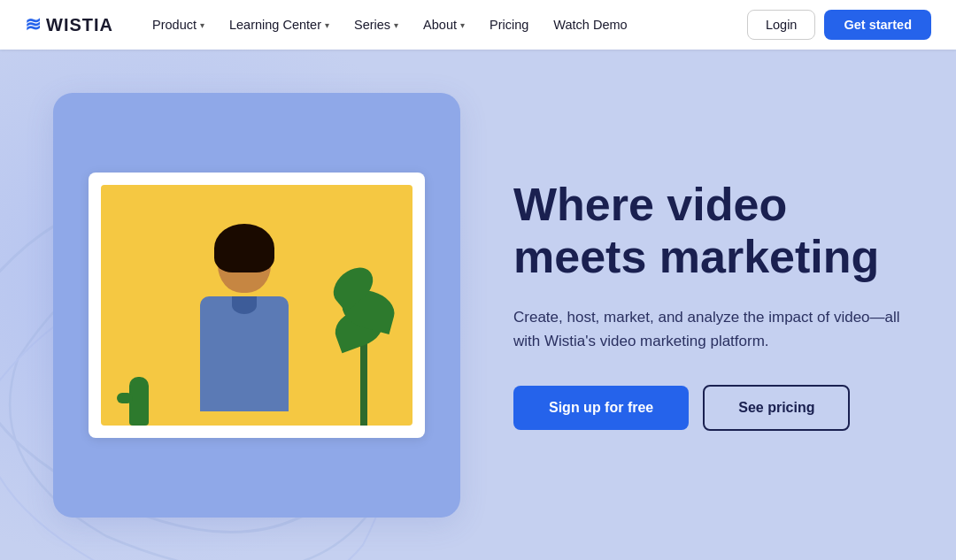 The height and width of the screenshot is (560, 956). Describe the element at coordinates (244, 262) in the screenshot. I see `person-head` at that location.